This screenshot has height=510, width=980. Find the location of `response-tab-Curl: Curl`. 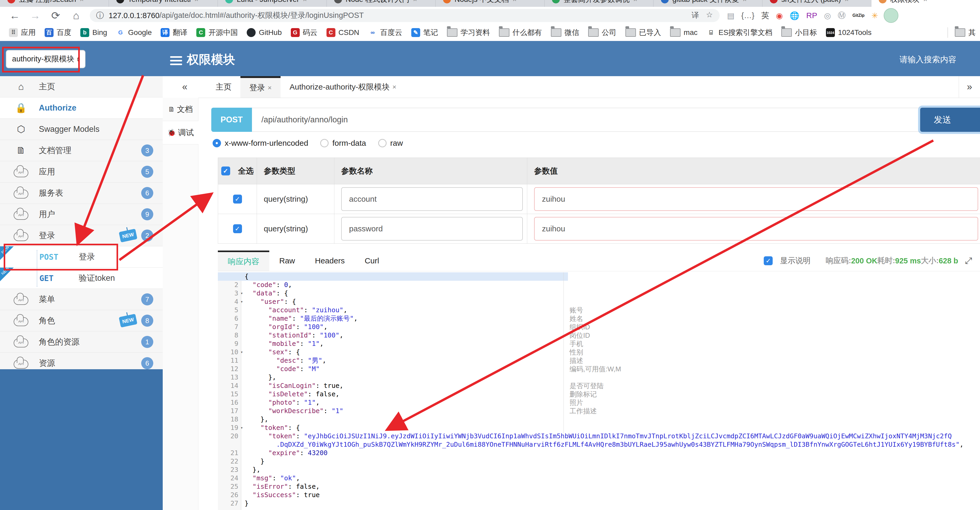

response-tab-Curl: Curl is located at coordinates (372, 261).